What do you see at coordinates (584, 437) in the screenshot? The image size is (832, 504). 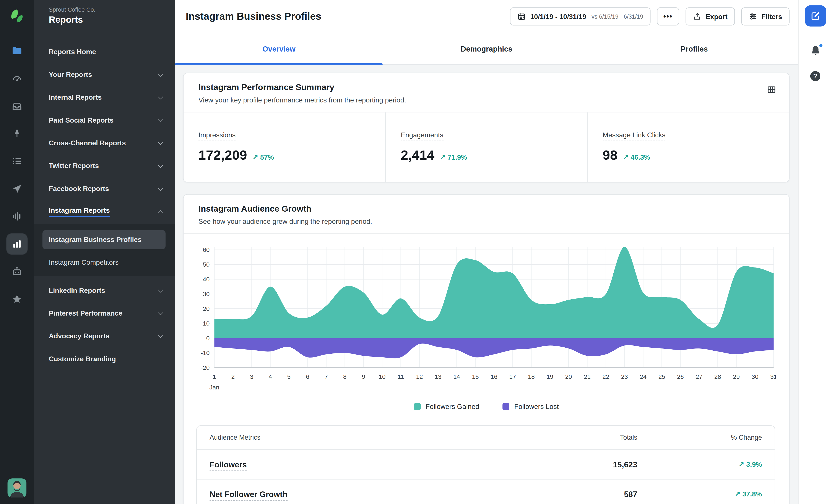 I see `col-totals: Totals` at bounding box center [584, 437].